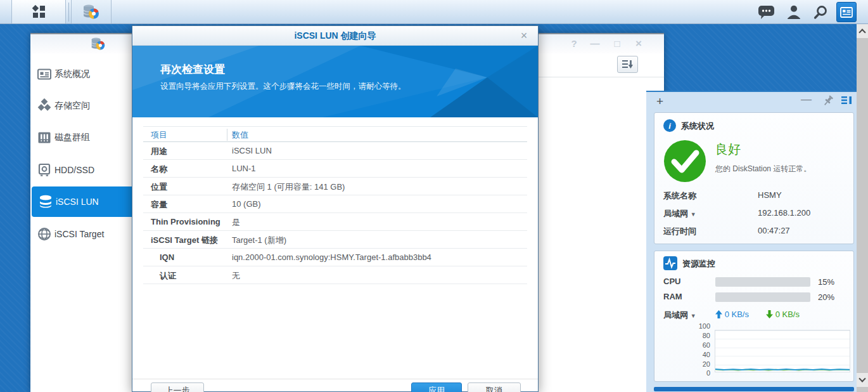 The width and height of the screenshot is (868, 392). What do you see at coordinates (699, 336) in the screenshot?
I see `y-tick: 80` at bounding box center [699, 336].